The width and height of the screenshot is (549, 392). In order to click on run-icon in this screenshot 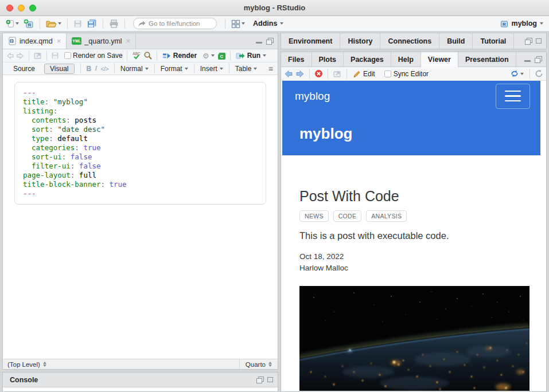, I will do `click(240, 56)`.